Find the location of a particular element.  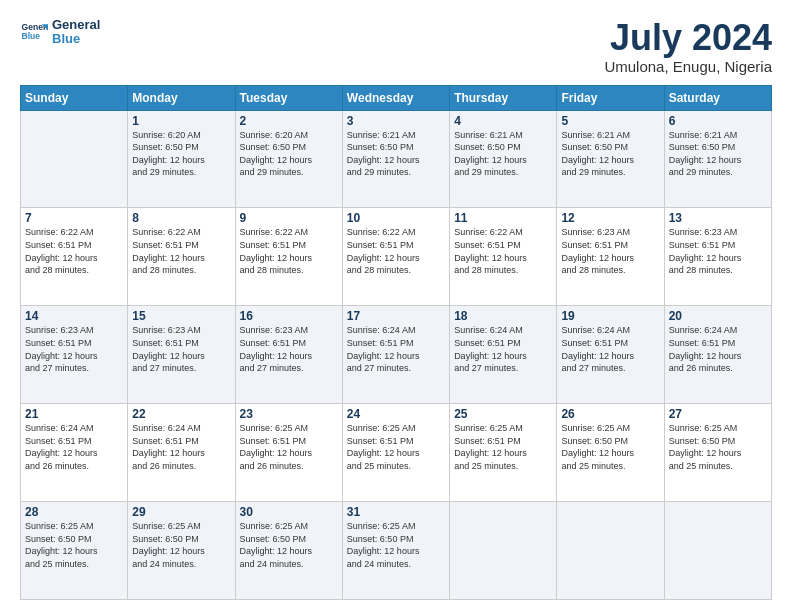

calendar-day-cell: 15Sunrise: 6:23 AMSunset: 6:51 PMDayligh… is located at coordinates (182, 355).